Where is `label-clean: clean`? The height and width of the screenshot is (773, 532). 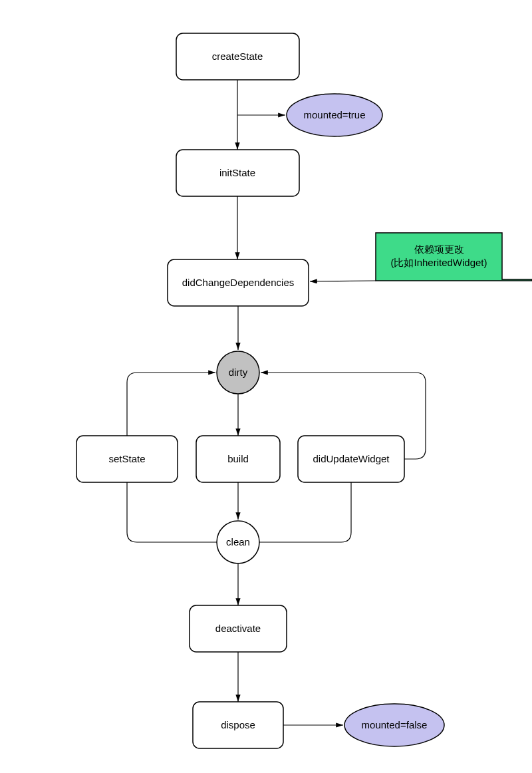
label-clean: clean is located at coordinates (238, 541).